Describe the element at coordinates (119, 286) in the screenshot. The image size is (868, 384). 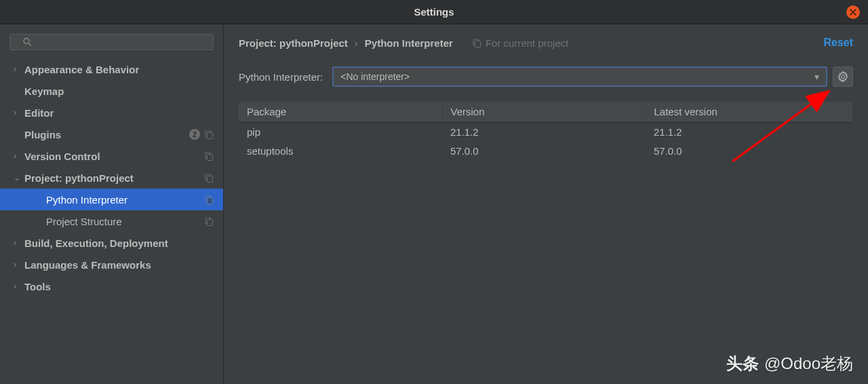
I see `sidebar-item-label: Tools` at that location.